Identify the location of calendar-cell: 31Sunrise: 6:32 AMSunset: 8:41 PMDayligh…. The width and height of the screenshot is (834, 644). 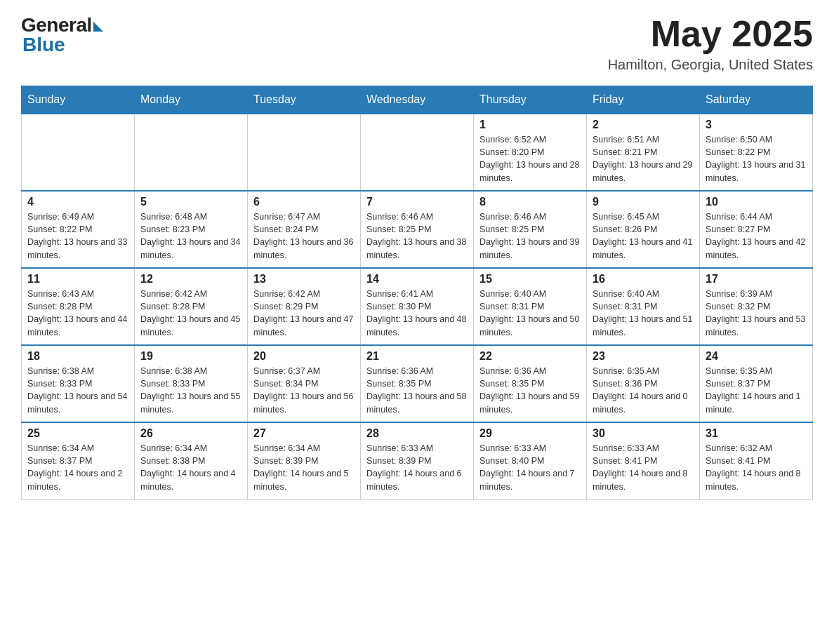
(757, 461).